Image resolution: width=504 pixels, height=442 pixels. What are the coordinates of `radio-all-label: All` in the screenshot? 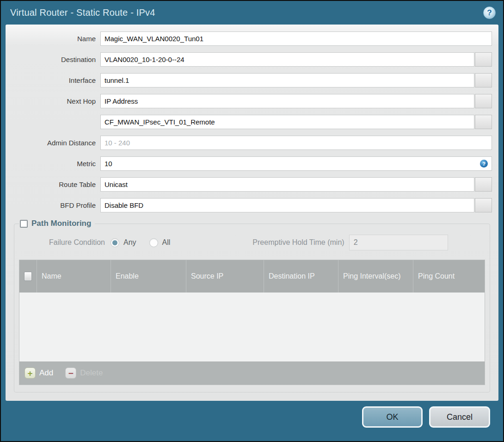 It's located at (166, 243).